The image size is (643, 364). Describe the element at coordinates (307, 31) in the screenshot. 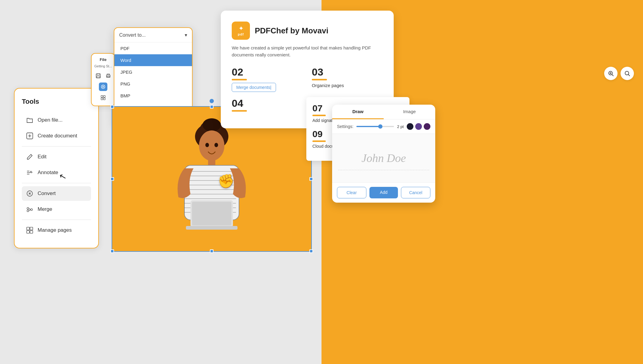

I see `pdf-card-header: ✦ pdf PDFChef by Movavi` at that location.